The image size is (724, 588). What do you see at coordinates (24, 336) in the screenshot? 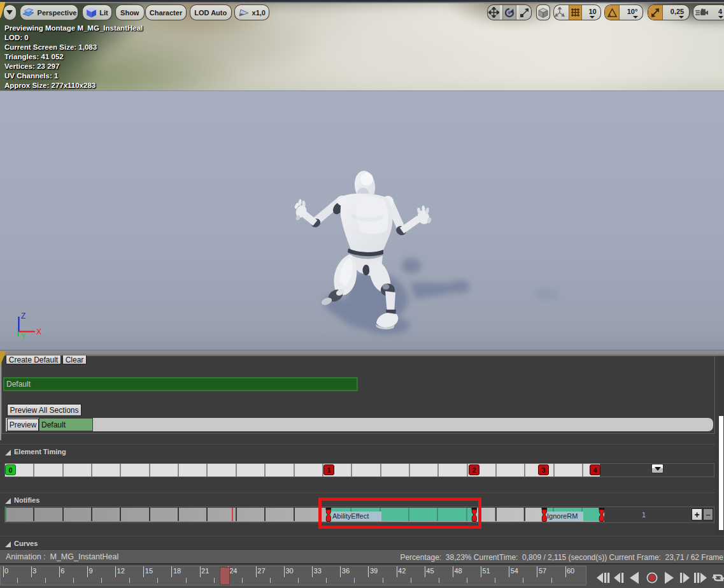
I see `svg-text: Y` at bounding box center [24, 336].